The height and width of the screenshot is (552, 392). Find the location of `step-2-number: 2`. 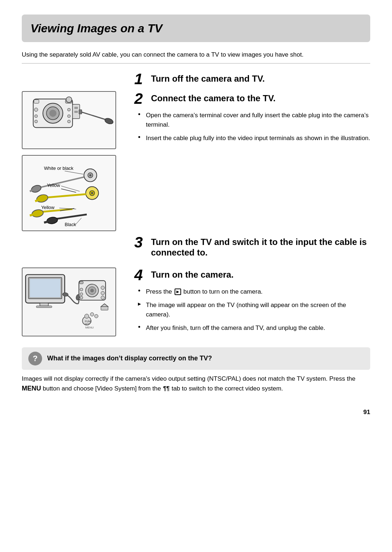

step-2-number: 2 is located at coordinates (141, 99).